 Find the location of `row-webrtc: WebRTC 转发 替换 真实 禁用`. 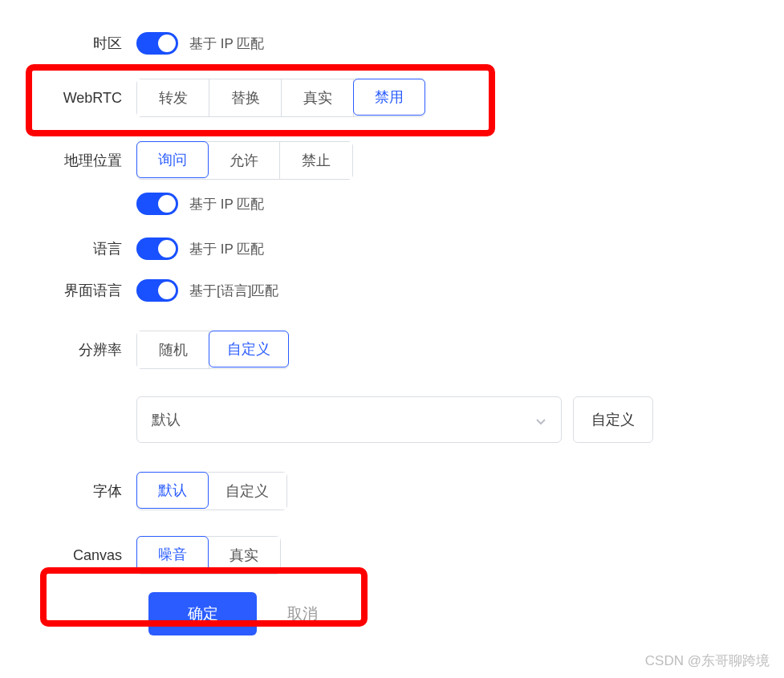

row-webrtc: WebRTC 转发 替换 真实 禁用 is located at coordinates (392, 98).